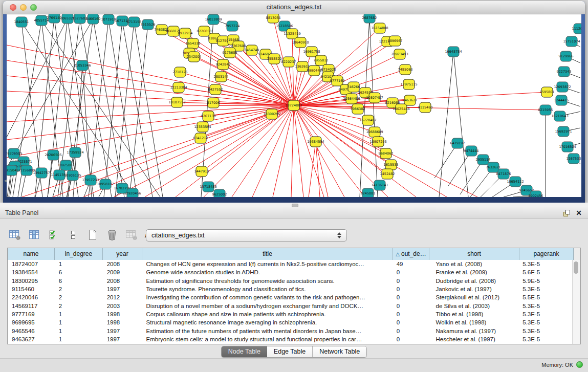  What do you see at coordinates (252, 50) in the screenshot?
I see `graph-node-label: 8454749` at bounding box center [252, 50].